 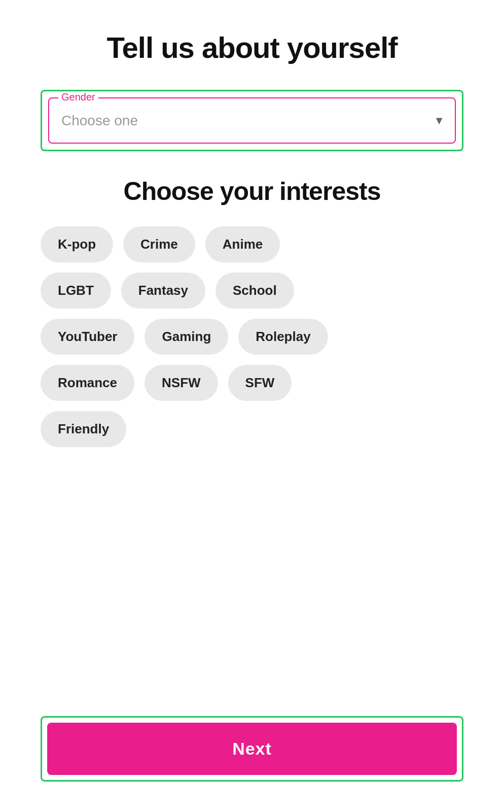 What do you see at coordinates (252, 337) in the screenshot?
I see `interests-row-3: YouTuber Gaming Roleplay` at bounding box center [252, 337].